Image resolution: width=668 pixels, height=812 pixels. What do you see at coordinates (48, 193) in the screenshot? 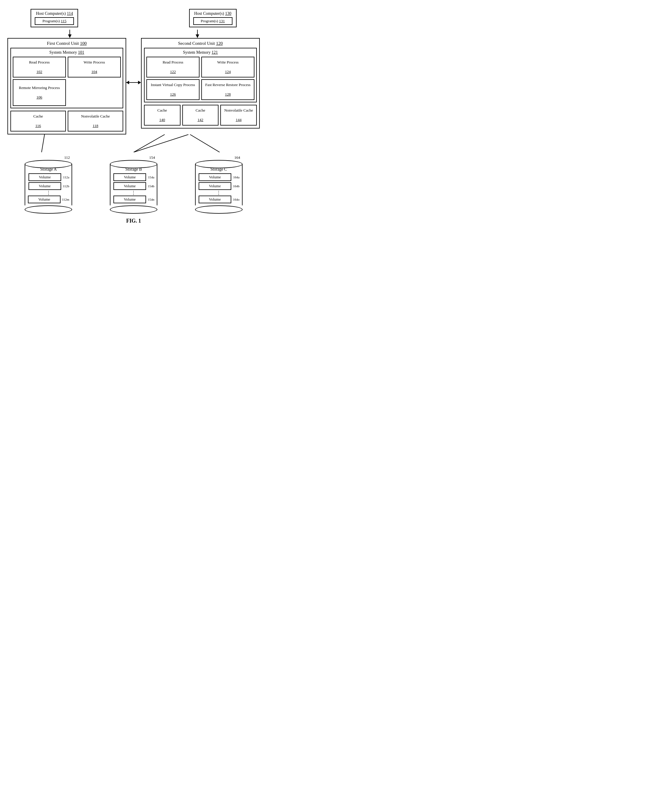
I see `storageA-dotted` at bounding box center [48, 193].